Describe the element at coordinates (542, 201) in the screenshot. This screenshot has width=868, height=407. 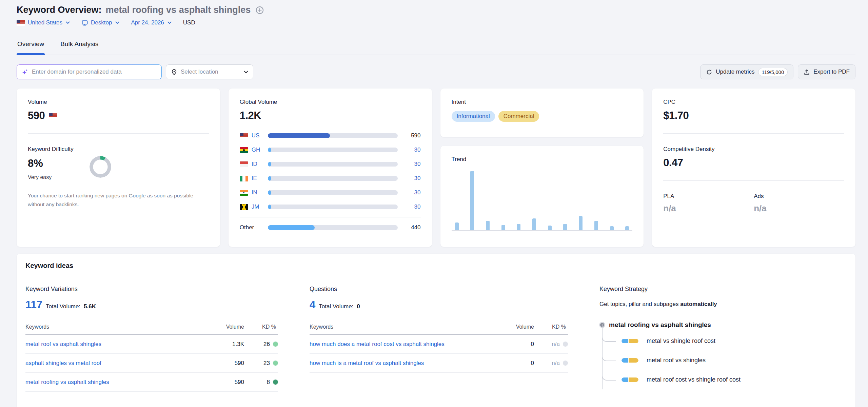
I see `trend-chart` at that location.